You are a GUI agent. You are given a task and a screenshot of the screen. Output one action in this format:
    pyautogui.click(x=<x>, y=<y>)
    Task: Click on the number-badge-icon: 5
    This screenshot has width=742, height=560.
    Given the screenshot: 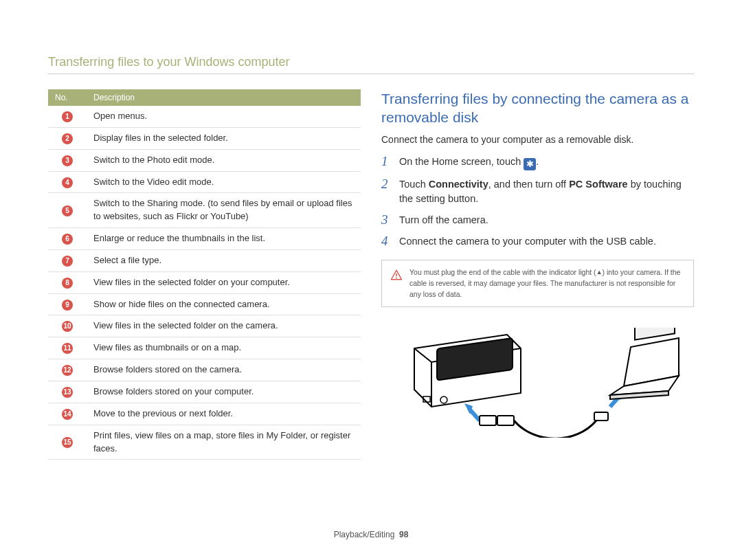 What is the action you would take?
    pyautogui.click(x=67, y=211)
    